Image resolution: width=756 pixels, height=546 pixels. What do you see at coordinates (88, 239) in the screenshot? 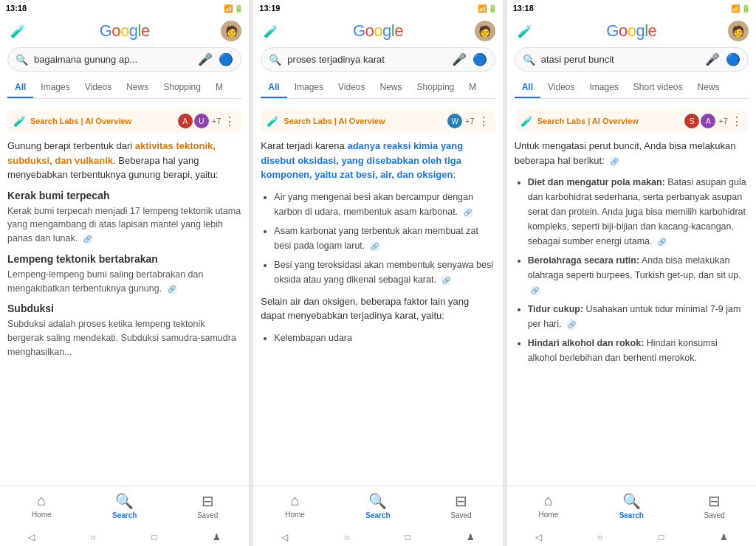
I see `link-icon-1a: 🔗` at bounding box center [88, 239].